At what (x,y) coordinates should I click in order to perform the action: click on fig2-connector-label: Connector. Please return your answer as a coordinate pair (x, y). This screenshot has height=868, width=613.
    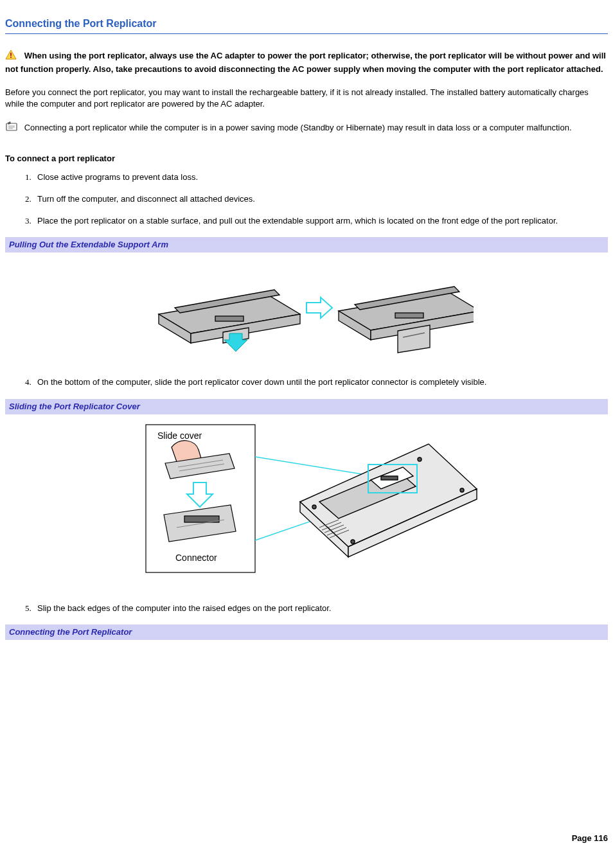
    Looking at the image, I should click on (197, 558).